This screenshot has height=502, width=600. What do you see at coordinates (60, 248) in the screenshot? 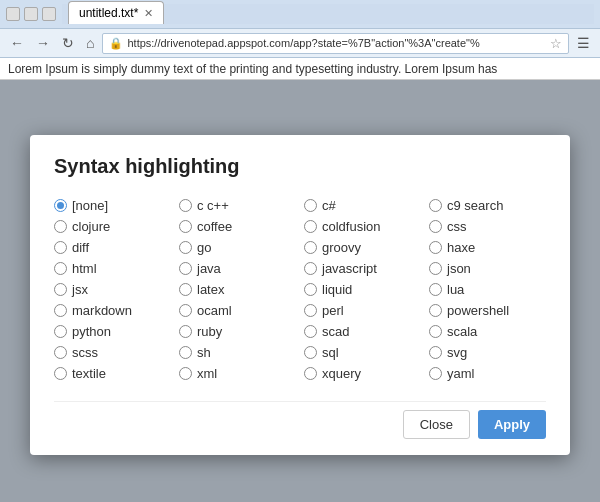
I see `radio-circle-diff` at bounding box center [60, 248].